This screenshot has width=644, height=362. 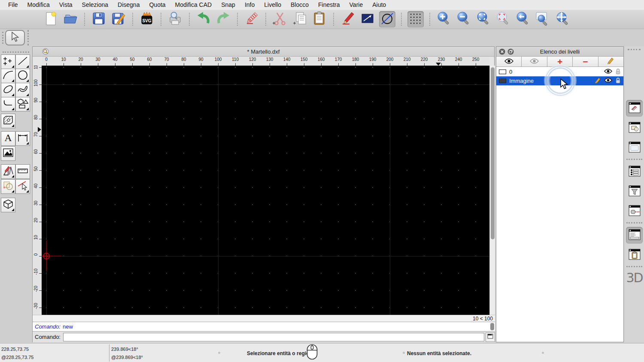 I want to click on solid-3d-tool-button, so click(x=8, y=205).